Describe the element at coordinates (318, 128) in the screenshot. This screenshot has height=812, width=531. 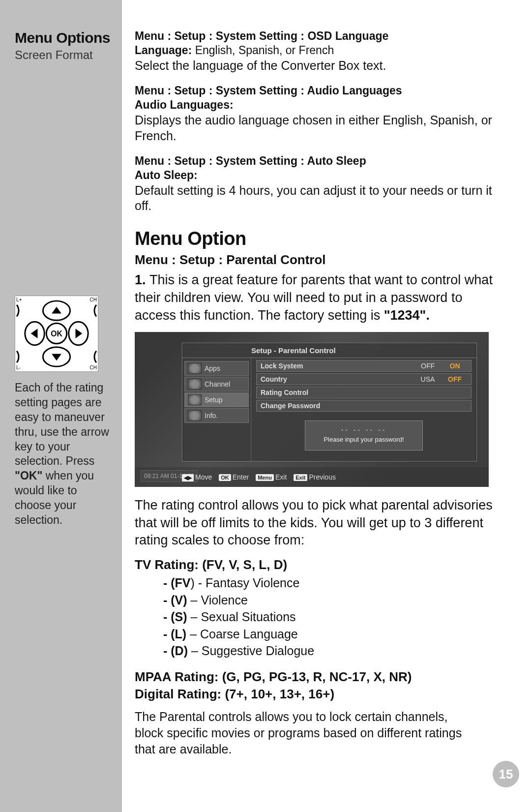
I see `body-text: Displays the audio language chosen in ei…` at that location.